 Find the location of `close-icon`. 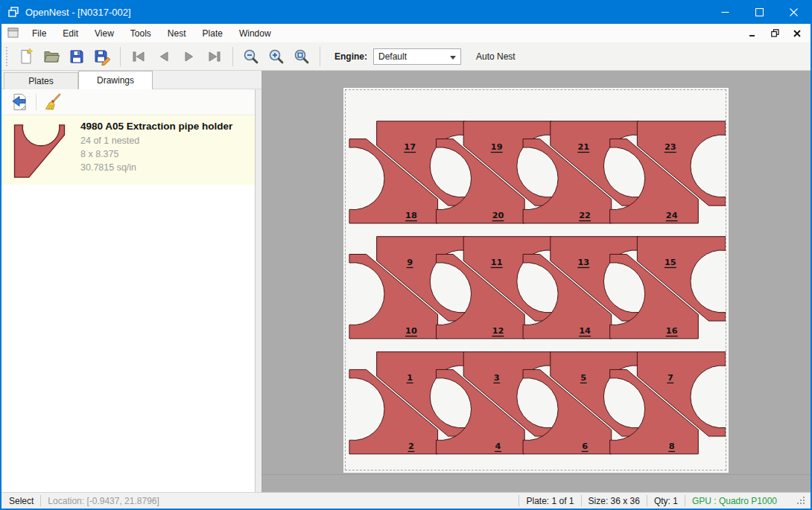

close-icon is located at coordinates (794, 12).